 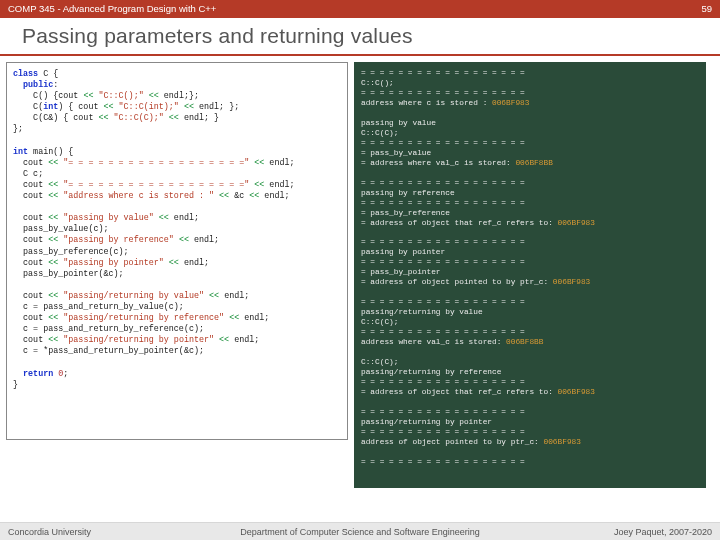 I want to click on kw-class: class, so click(x=26, y=74).